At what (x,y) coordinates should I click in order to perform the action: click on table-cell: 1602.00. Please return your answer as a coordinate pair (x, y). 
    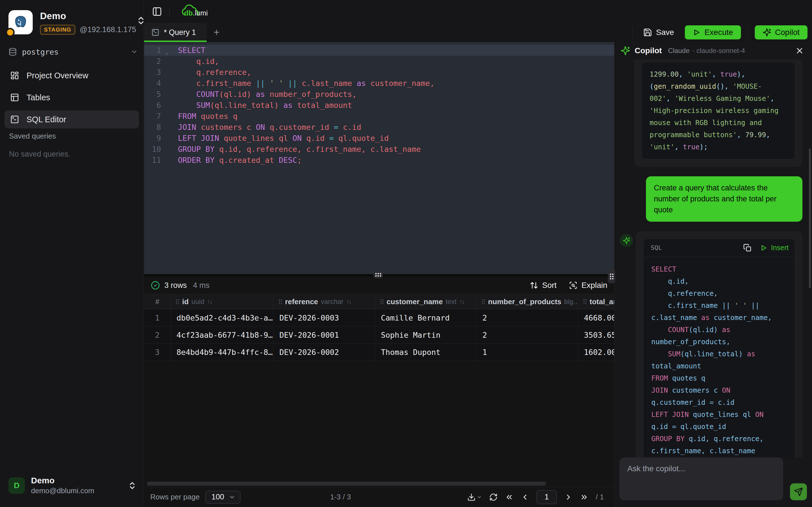
    Looking at the image, I should click on (596, 352).